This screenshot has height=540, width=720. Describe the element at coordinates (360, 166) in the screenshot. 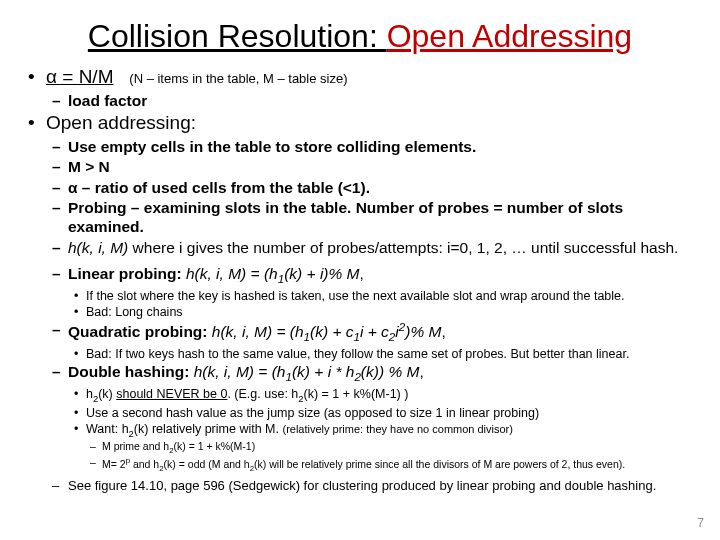

I see `oa-sub-2: M > N` at that location.